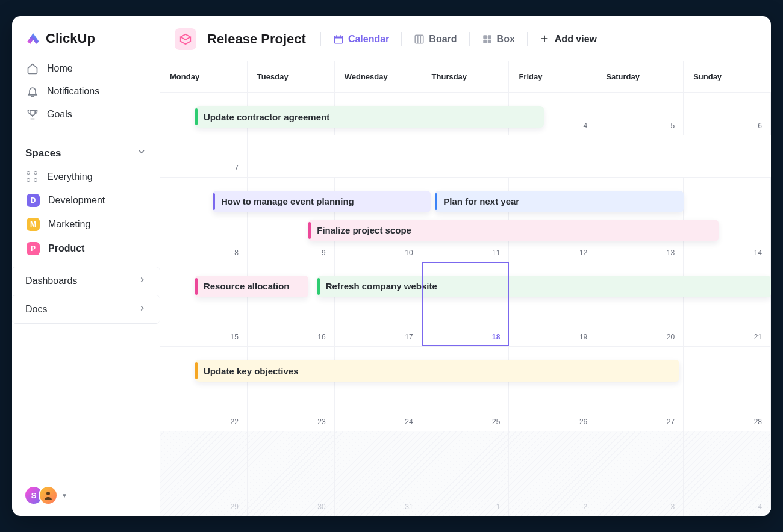 The width and height of the screenshot is (783, 532). Describe the element at coordinates (322, 337) in the screenshot. I see `day-number: 16` at that location.